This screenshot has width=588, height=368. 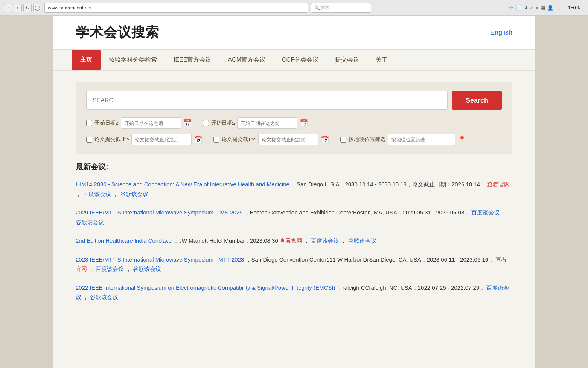 What do you see at coordinates (294, 33) in the screenshot?
I see `site-header: 学术会议搜索 English` at bounding box center [294, 33].